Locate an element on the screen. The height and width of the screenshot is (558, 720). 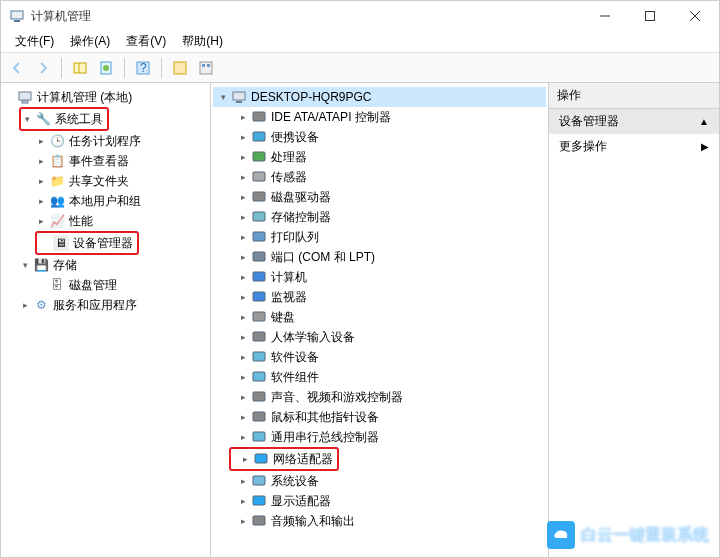
tree-system-tools: ▾ 🔧 系统工具 is located at coordinates (62, 119).